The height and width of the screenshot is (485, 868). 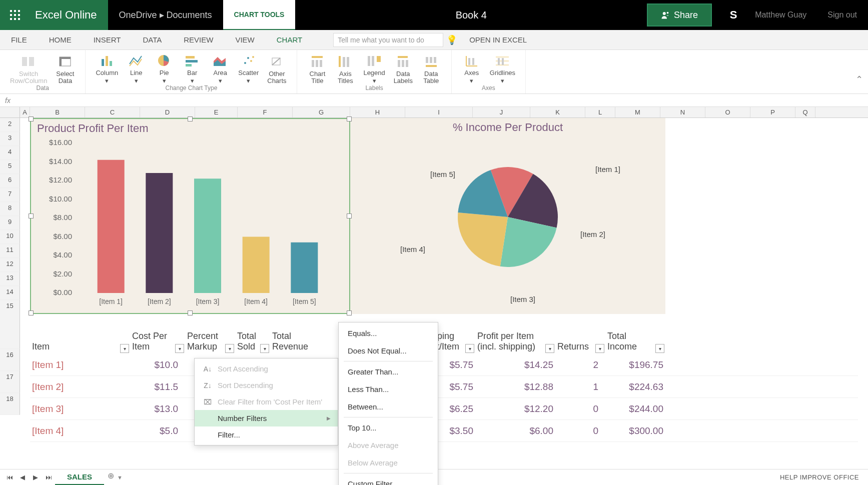 I want to click on col-D: D, so click(x=168, y=112).